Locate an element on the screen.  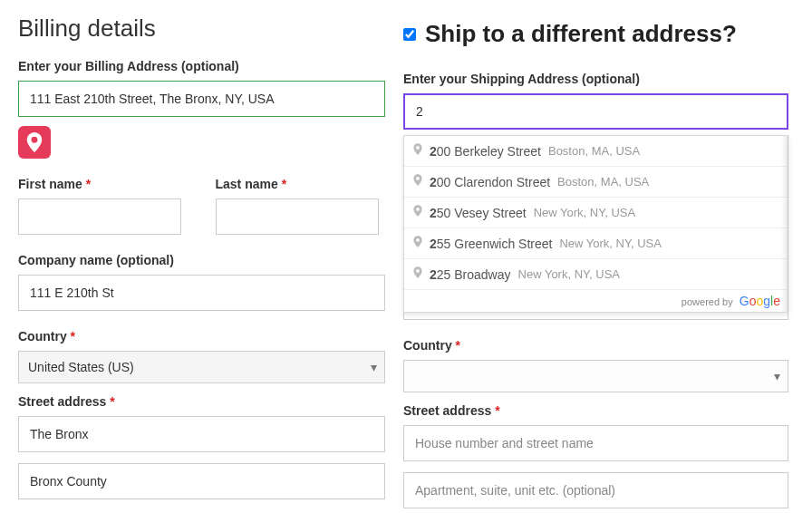
billing-enter-label: Enter your Billing Address (optional) is located at coordinates (201, 66).